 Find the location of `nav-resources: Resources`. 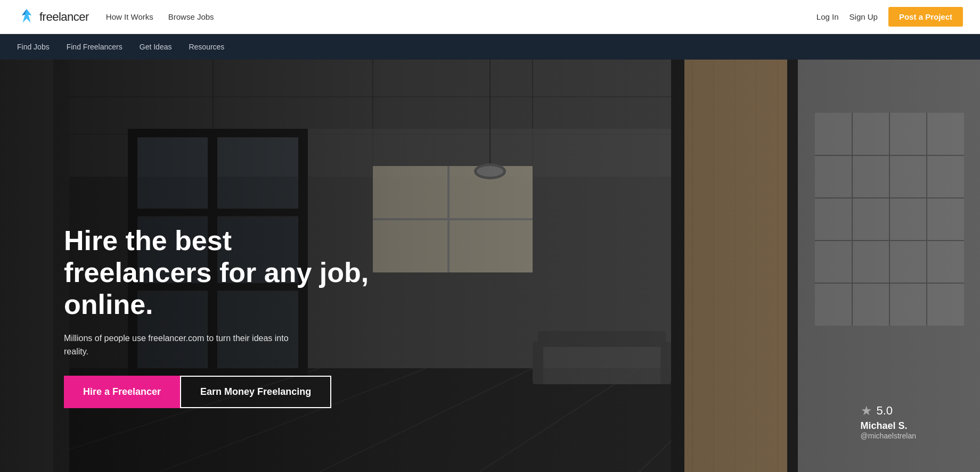

nav-resources: Resources is located at coordinates (207, 47).